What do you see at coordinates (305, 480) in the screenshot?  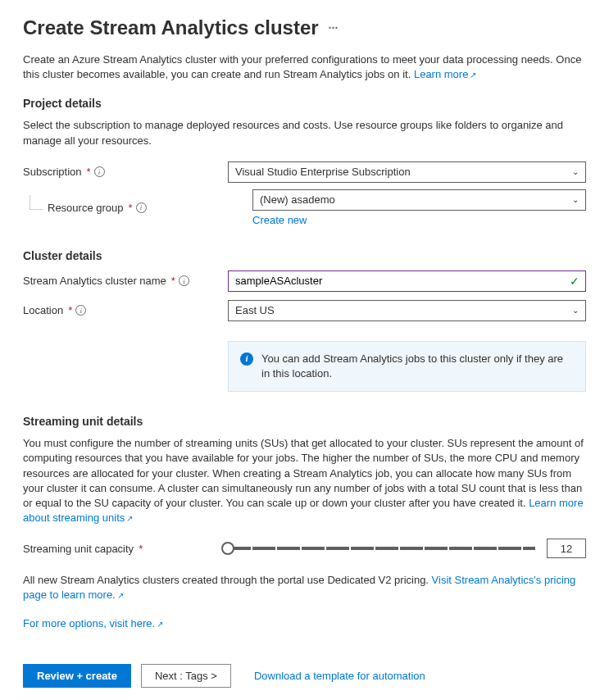 I see `streaming-unit-desc: You must configure the number of streami…` at bounding box center [305, 480].